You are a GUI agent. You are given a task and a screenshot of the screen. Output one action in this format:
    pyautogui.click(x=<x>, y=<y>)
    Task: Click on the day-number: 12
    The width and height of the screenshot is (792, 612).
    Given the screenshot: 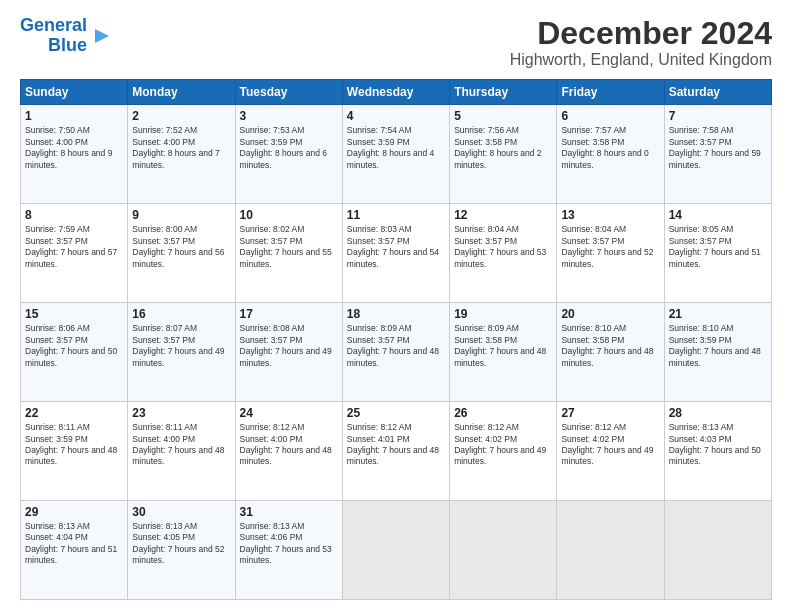 What is the action you would take?
    pyautogui.click(x=503, y=215)
    